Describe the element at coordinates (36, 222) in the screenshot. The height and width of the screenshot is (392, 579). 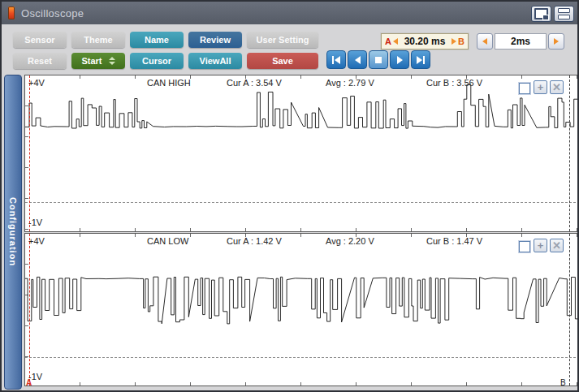
I see `v-bottom-label: -1V` at that location.